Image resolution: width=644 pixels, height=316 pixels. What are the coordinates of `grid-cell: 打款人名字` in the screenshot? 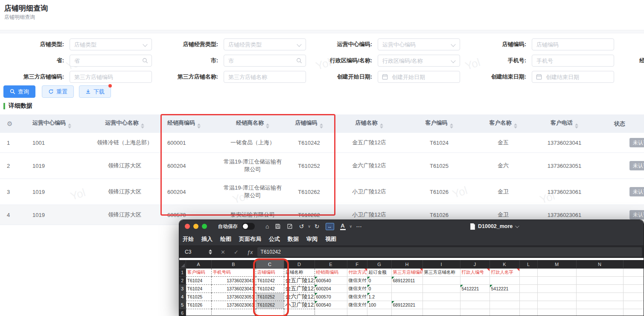 It's located at (504, 272).